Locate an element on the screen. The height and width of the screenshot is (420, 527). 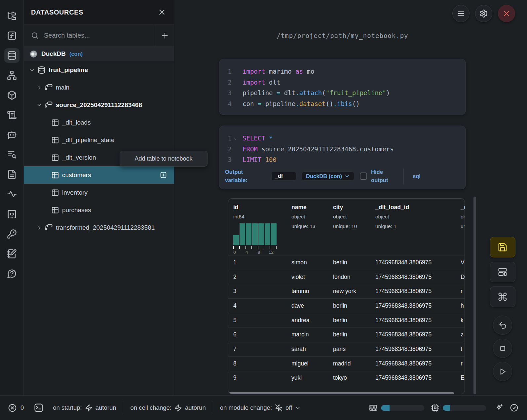
table-cell: miguel is located at coordinates (307, 363).